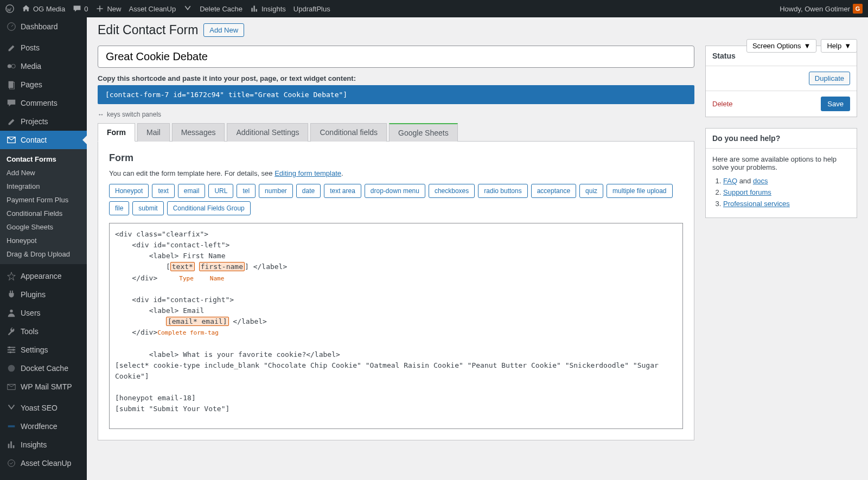 This screenshot has width=868, height=480. What do you see at coordinates (502, 191) in the screenshot?
I see `tag-radio: radio buttons` at bounding box center [502, 191].